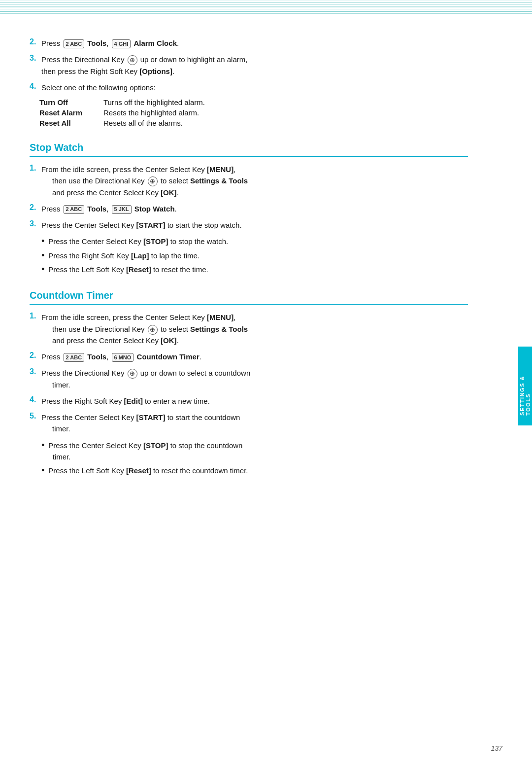 The height and width of the screenshot is (772, 532). What do you see at coordinates (143, 123) in the screenshot?
I see `option-desc: Resets all of the alarms.` at bounding box center [143, 123].